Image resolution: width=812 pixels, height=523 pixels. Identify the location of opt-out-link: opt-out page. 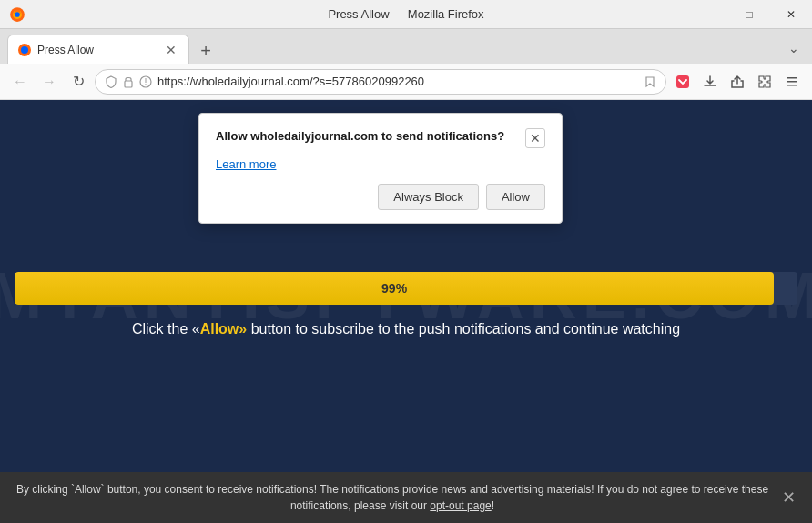
(461, 506).